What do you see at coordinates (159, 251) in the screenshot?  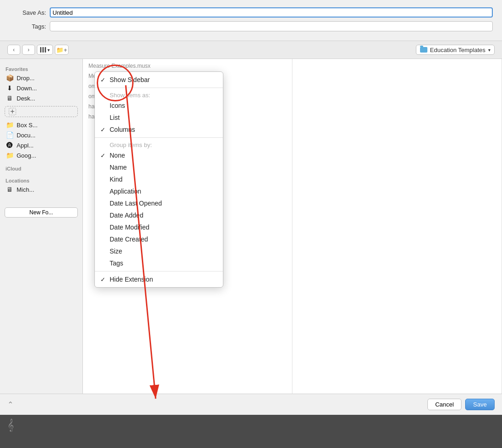 I see `menu-item-size: Size` at bounding box center [159, 251].